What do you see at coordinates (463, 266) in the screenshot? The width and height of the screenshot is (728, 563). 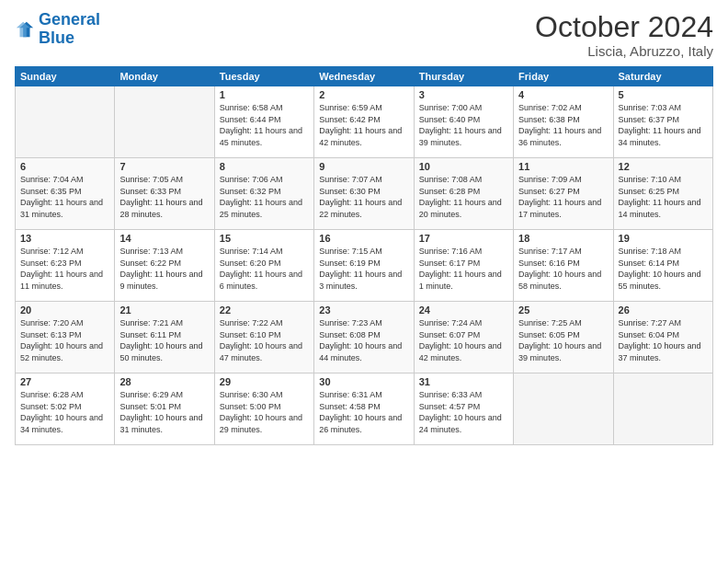 I see `day-cell: 17Sunrise: 7:16 AMSunset: 6:17 PMDayligh…` at bounding box center [463, 266].